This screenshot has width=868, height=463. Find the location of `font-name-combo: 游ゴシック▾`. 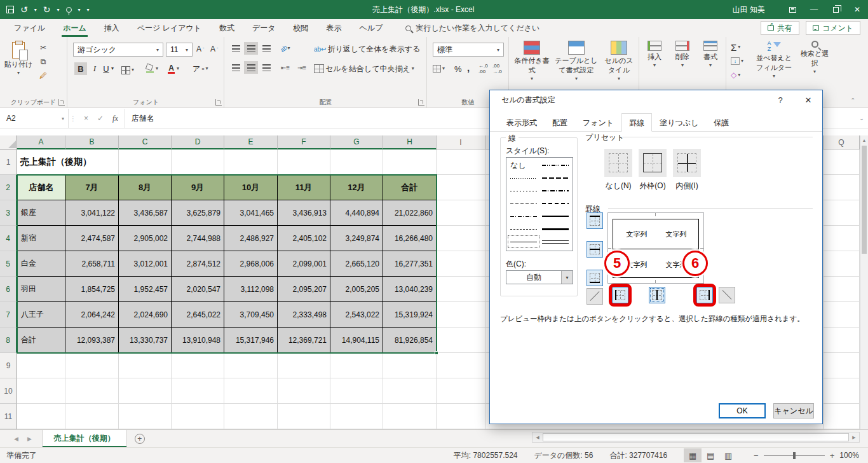

font-name-combo: 游ゴシック▾ is located at coordinates (118, 50).